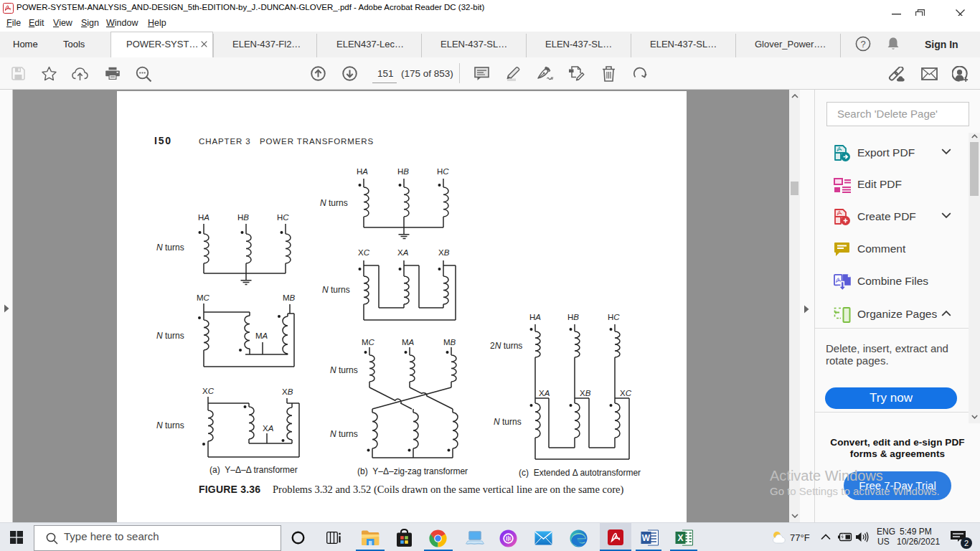 Image resolution: width=980 pixels, height=551 pixels. I want to click on svg-text: FIGURE 3.36, so click(230, 489).